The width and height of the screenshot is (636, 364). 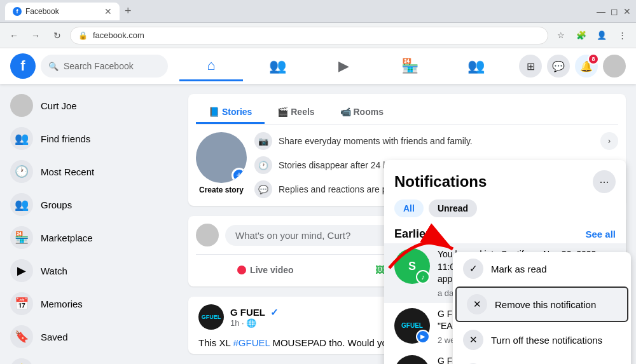 What do you see at coordinates (547, 340) in the screenshot?
I see `turn-off-label: Turn off these notifications` at bounding box center [547, 340].